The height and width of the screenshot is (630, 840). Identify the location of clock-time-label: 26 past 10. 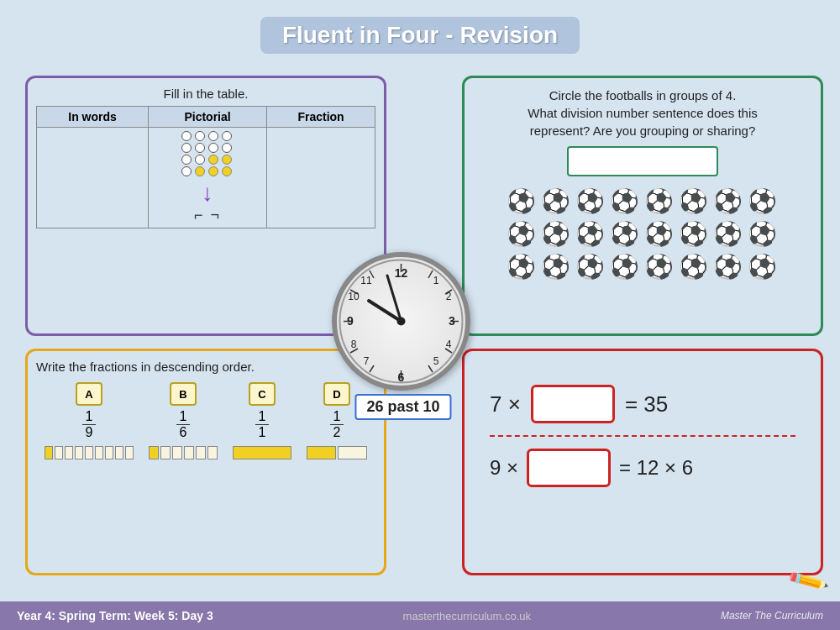
(403, 407).